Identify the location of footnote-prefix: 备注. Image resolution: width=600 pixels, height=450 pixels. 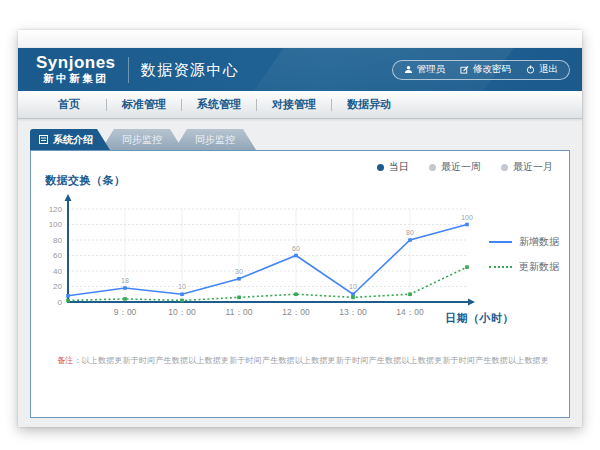
(65, 360).